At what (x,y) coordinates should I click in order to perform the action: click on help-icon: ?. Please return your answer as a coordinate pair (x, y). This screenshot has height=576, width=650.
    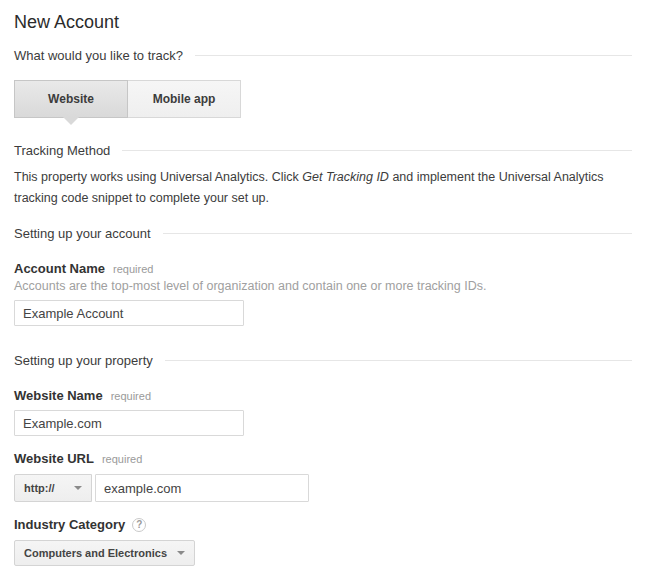
    Looking at the image, I should click on (139, 525).